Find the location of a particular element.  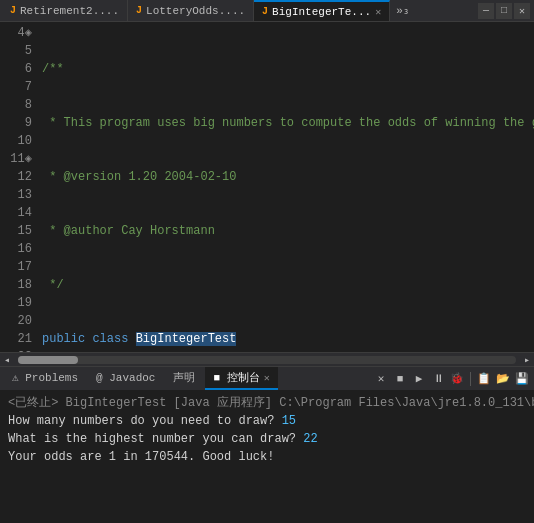

scrollbar-track is located at coordinates (267, 360).